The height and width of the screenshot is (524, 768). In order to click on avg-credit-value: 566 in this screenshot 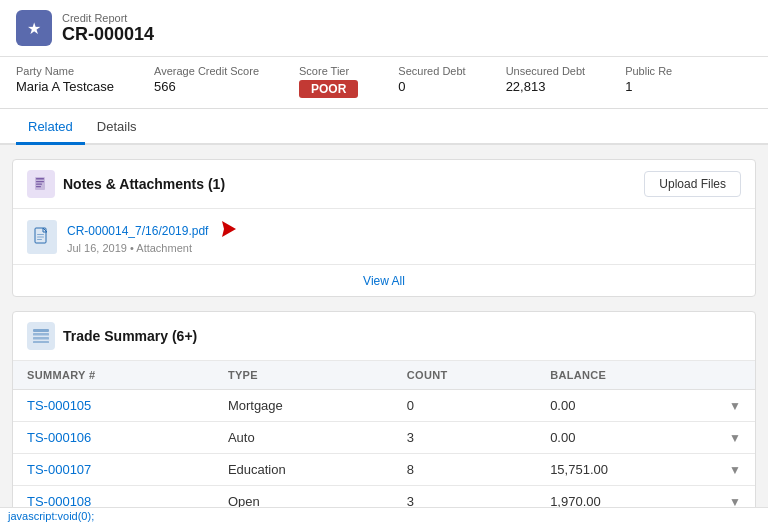, I will do `click(206, 86)`.